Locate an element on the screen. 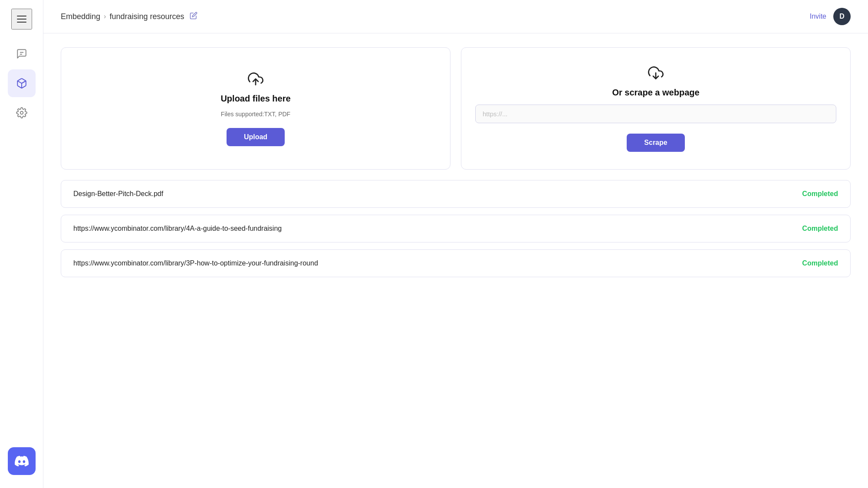 The height and width of the screenshot is (488, 868). file-name: https://www.ycombinator.com/library/4A-a… is located at coordinates (178, 229).